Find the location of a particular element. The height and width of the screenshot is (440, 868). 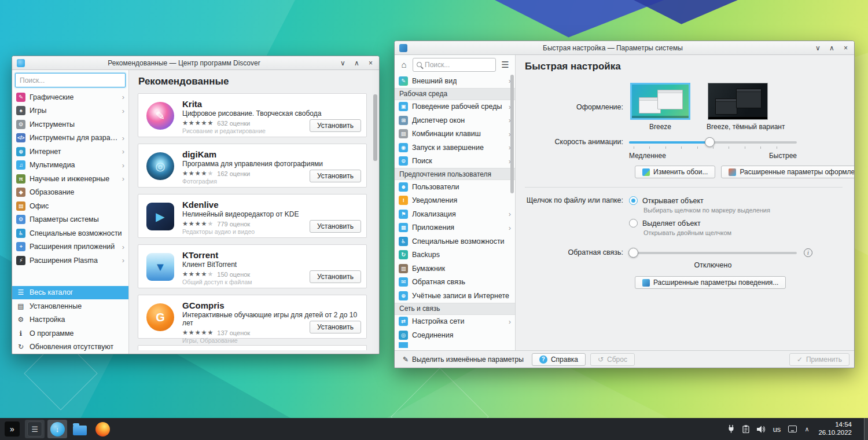

settings-sidebar-item: ⇄Настройка сети› is located at coordinates (455, 322).